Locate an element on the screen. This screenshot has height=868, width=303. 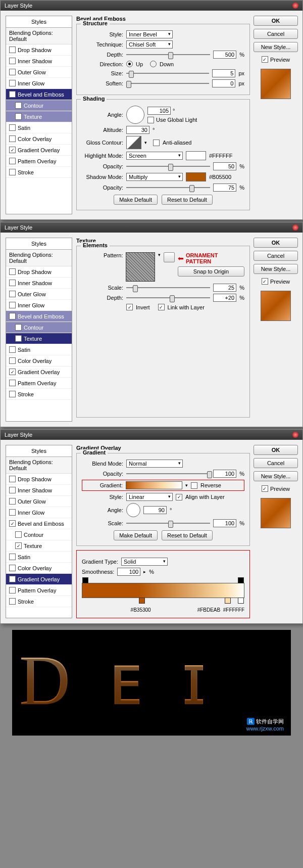
gradient-angle-dial is located at coordinates (133, 510).